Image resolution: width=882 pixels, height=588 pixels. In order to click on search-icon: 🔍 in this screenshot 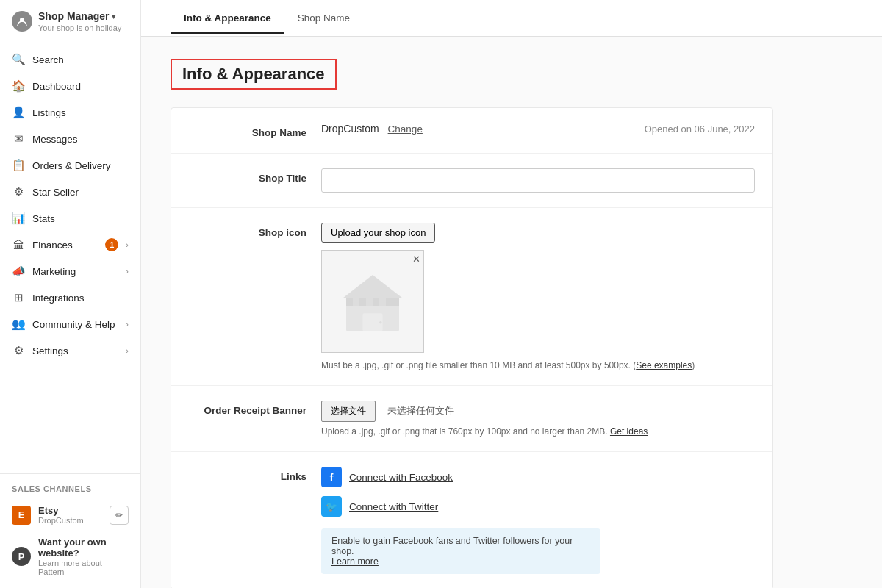, I will do `click(18, 60)`.